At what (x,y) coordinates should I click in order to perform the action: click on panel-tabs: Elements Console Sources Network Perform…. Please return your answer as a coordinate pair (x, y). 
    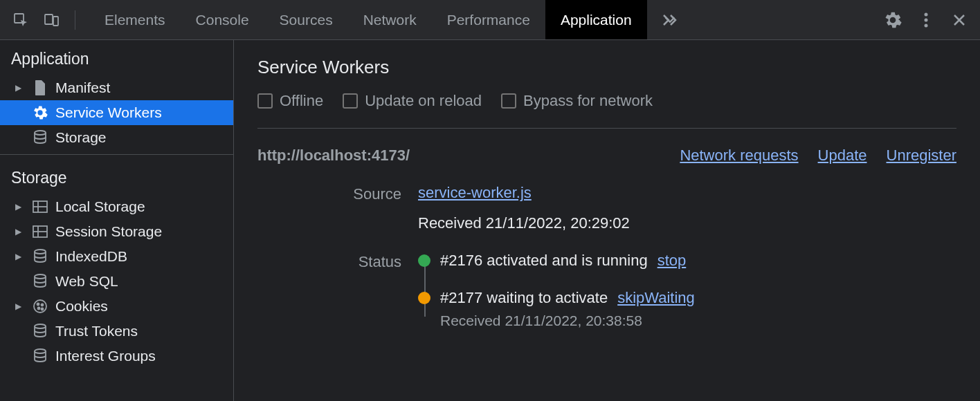
    Looking at the image, I should click on (392, 19).